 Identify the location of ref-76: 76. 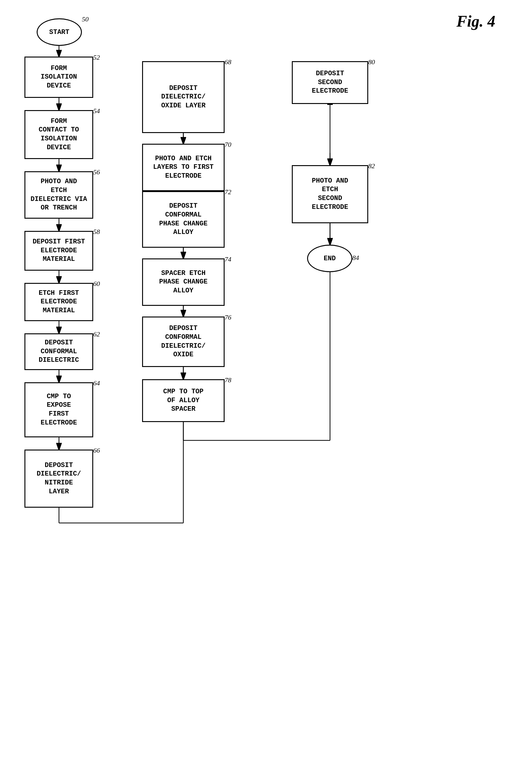
(228, 318).